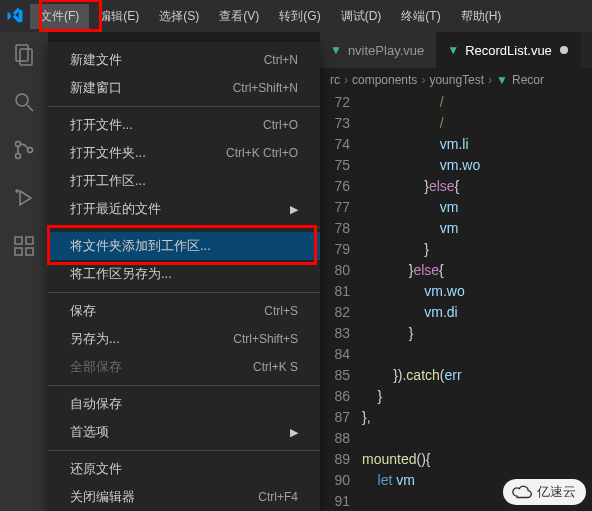 This screenshot has height=511, width=592. I want to click on menu-entry: 打开工作区..., so click(184, 181).